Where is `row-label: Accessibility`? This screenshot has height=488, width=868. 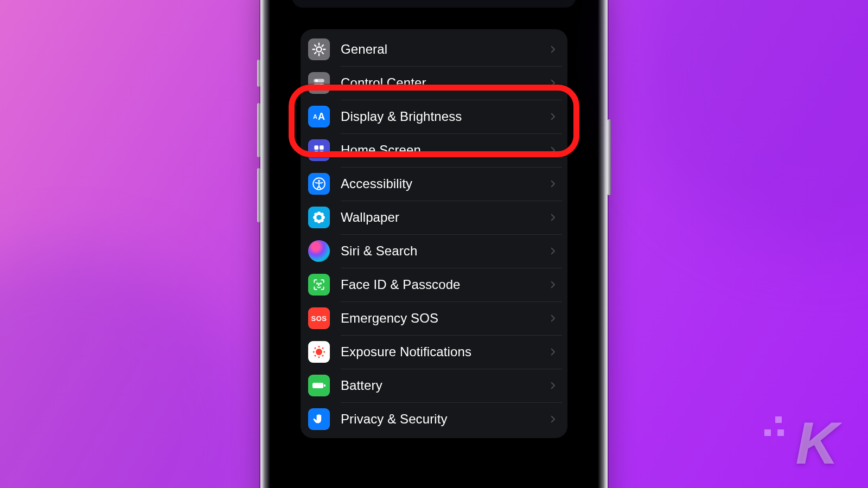 row-label: Accessibility is located at coordinates (444, 184).